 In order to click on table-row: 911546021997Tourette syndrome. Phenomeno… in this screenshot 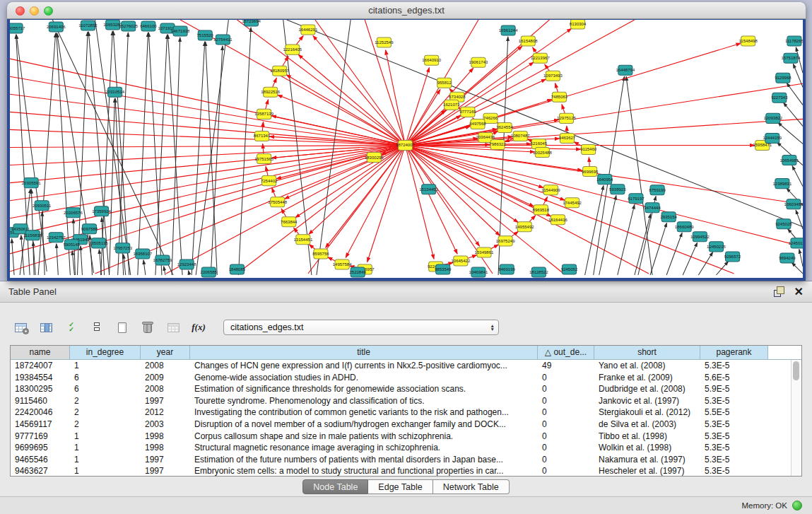, I will do `click(401, 402)`.